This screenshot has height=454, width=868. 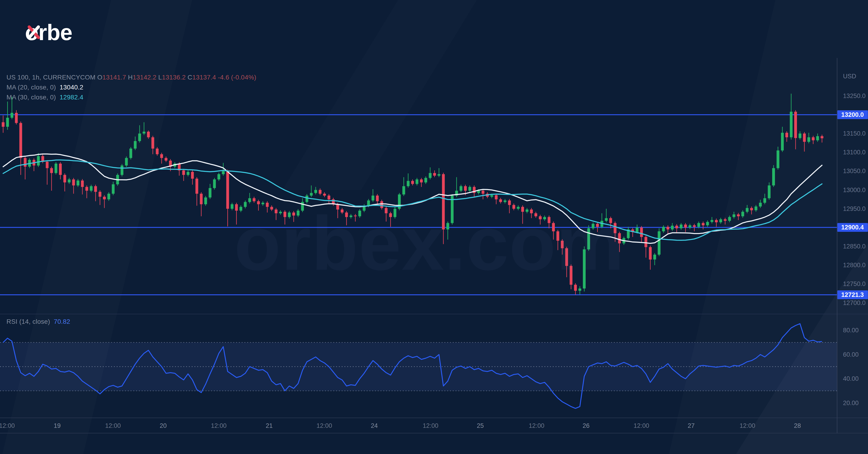 What do you see at coordinates (852, 295) in the screenshot?
I see `level-badge-label: 12721.3` at bounding box center [852, 295].